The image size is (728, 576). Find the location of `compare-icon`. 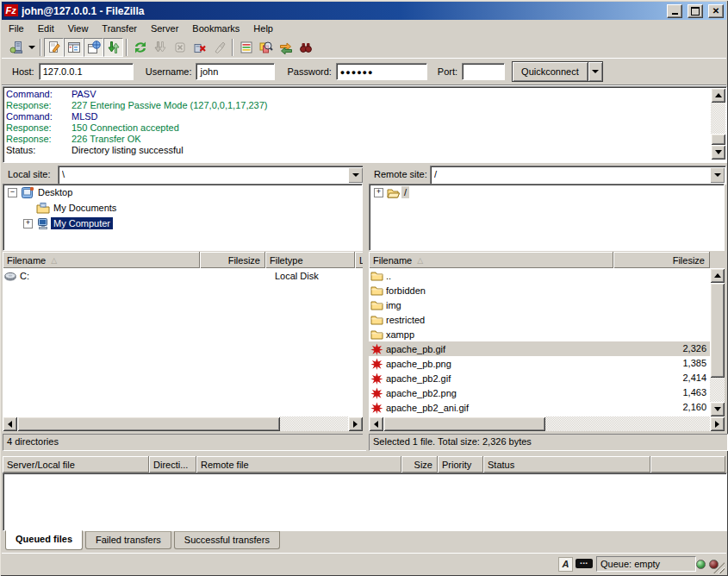

compare-icon is located at coordinates (265, 47).